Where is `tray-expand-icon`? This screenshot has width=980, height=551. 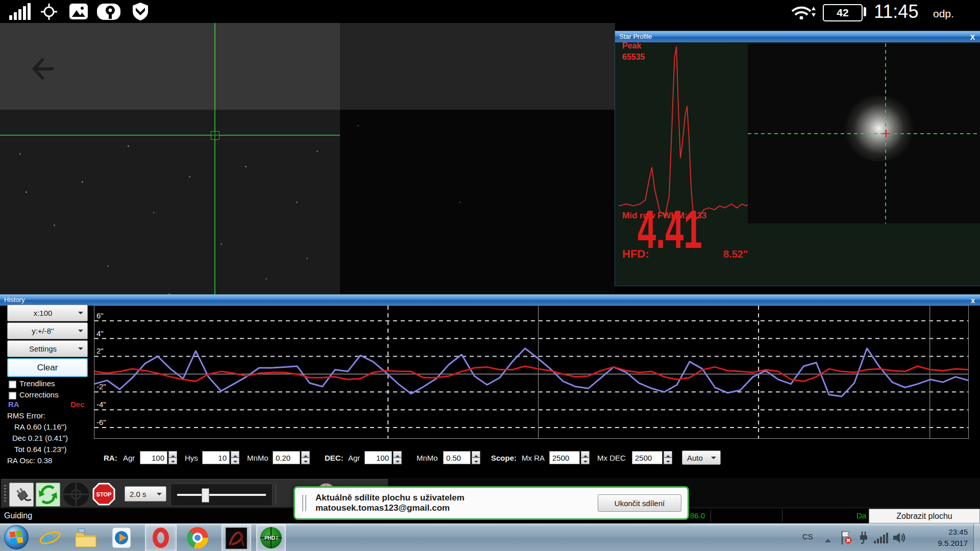 tray-expand-icon is located at coordinates (828, 539).